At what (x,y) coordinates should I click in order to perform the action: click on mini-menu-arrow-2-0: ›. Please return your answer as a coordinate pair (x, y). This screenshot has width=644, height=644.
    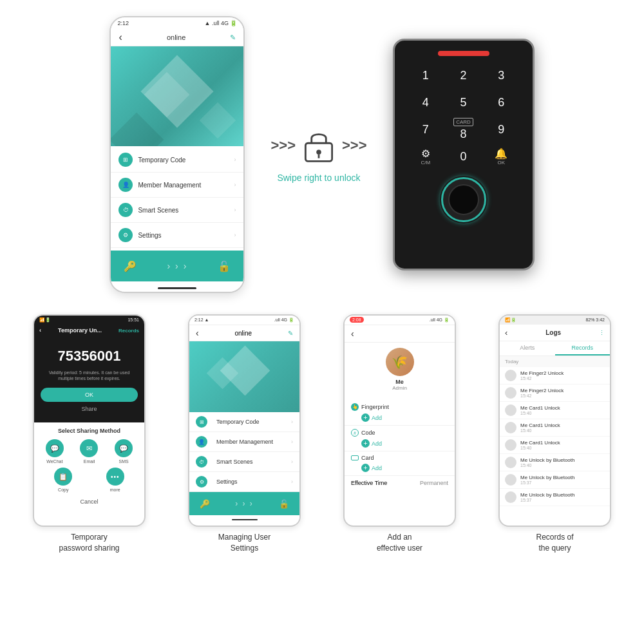
    Looking at the image, I should click on (292, 422).